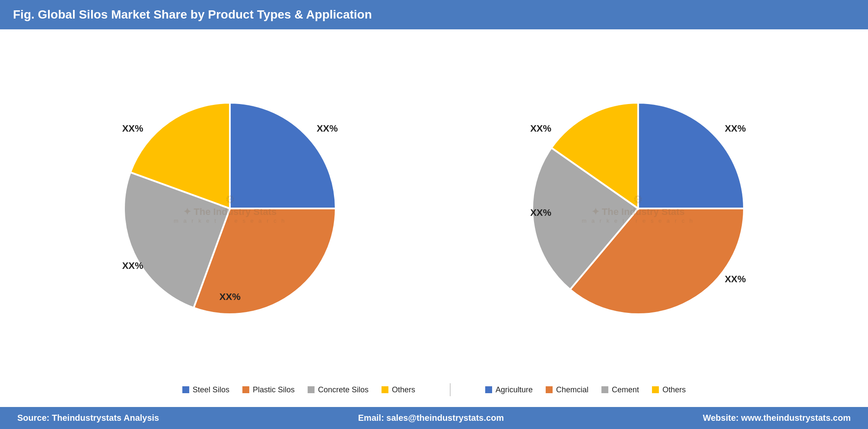 Image resolution: width=868 pixels, height=429 pixels. I want to click on footer-email: Email: sales@theindustrystats.com, so click(431, 418).